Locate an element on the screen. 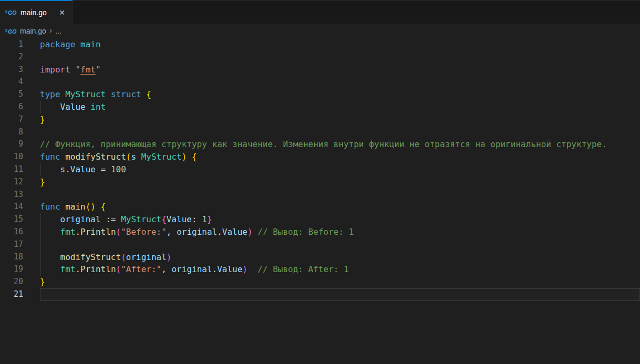  line-content: fmt.Println("Before:", original.Value) /… is located at coordinates (340, 232).